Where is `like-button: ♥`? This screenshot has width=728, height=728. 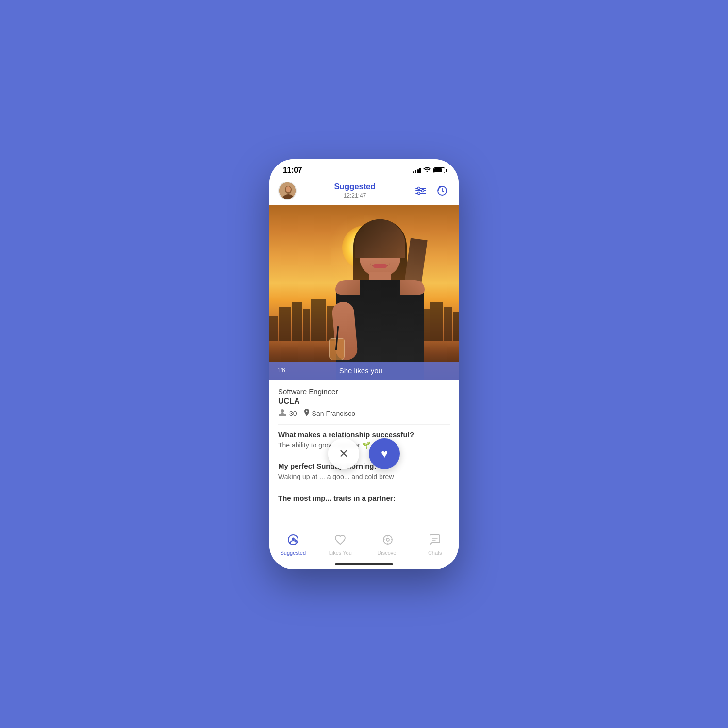 like-button: ♥ is located at coordinates (384, 454).